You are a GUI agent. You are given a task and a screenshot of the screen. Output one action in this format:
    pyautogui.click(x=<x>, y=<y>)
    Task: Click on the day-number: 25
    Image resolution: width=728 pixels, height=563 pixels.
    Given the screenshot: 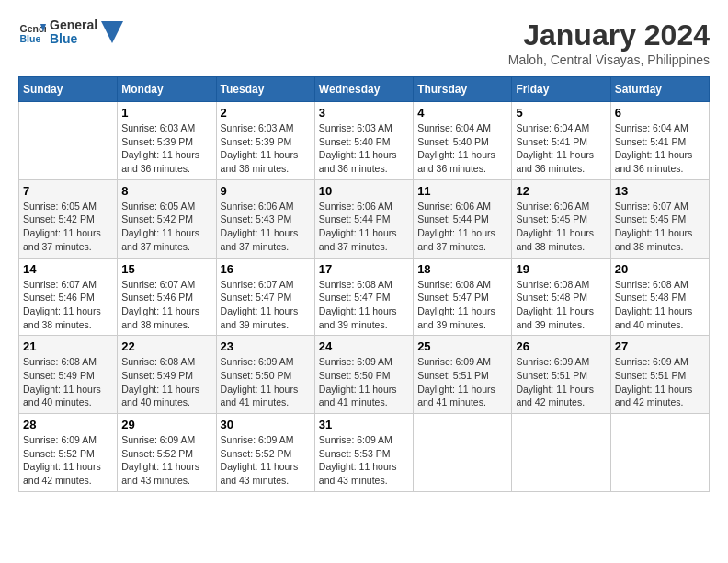 What is the action you would take?
    pyautogui.click(x=462, y=346)
    